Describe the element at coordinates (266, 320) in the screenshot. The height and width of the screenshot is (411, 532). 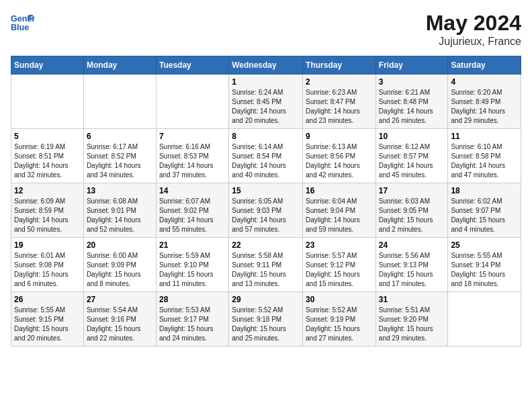
I see `week-row-5: 26Sunrise: 5:55 AM Sunset: 9:15 PM Dayli…` at that location.